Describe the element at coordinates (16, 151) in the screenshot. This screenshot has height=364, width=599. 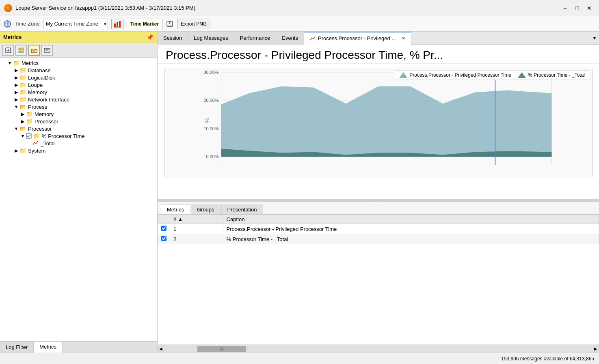
I see `system-expander: ▶` at that location.